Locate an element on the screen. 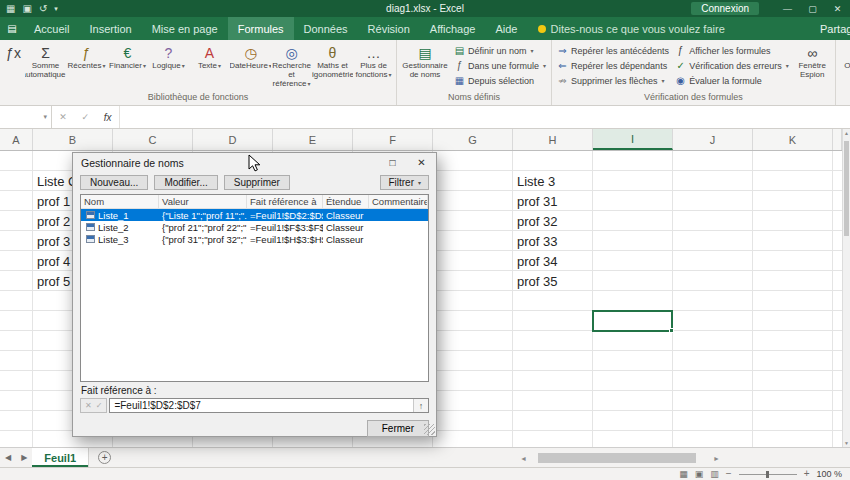  cell-b3: prof 1 is located at coordinates (54, 201).